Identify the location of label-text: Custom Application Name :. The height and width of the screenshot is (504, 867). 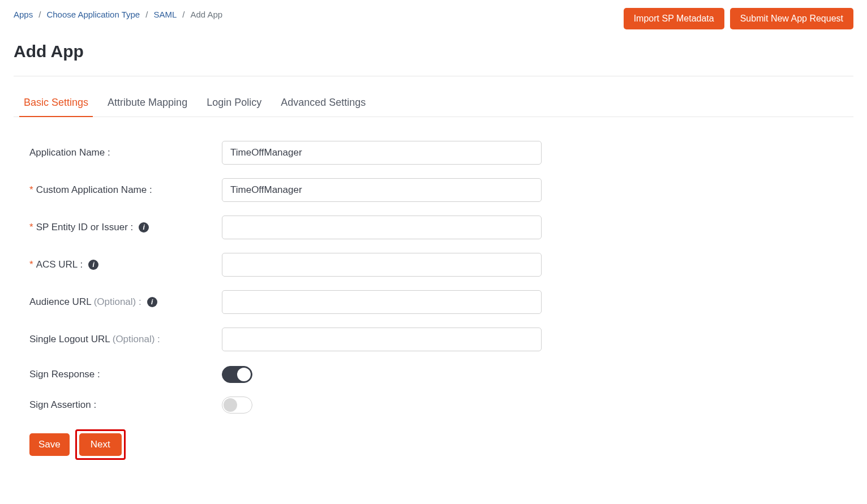
(94, 190).